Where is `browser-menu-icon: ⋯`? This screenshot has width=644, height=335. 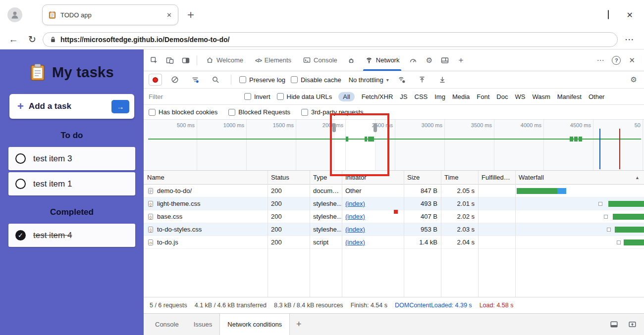
browser-menu-icon: ⋯ is located at coordinates (629, 40).